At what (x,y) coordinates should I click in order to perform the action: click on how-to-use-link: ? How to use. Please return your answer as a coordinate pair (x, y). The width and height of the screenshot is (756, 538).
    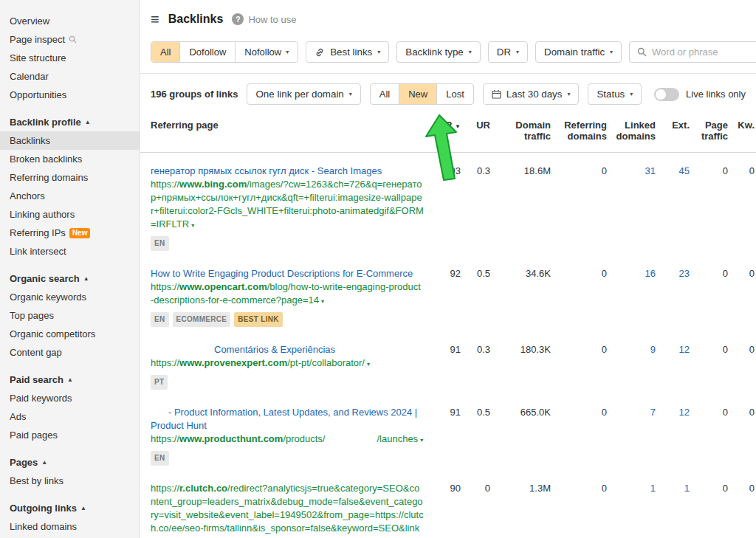
    Looking at the image, I should click on (264, 19).